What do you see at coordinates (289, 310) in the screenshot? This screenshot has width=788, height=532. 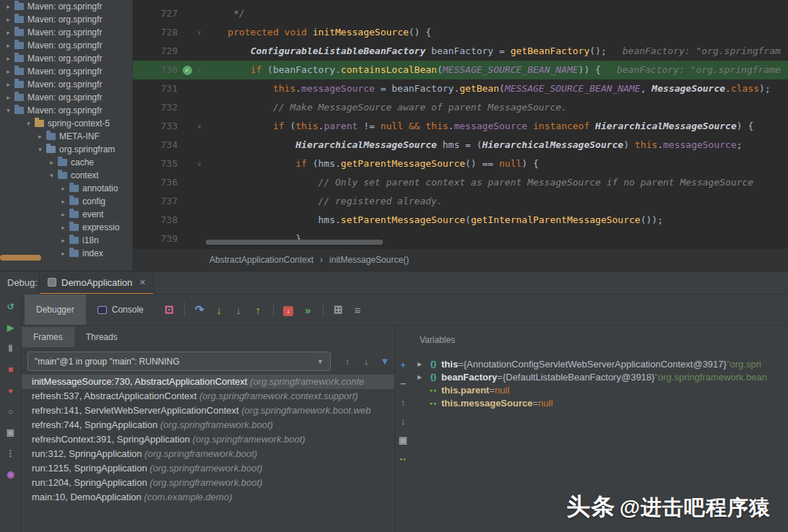 I see `run-to-cursor-icon: ↓` at bounding box center [289, 310].